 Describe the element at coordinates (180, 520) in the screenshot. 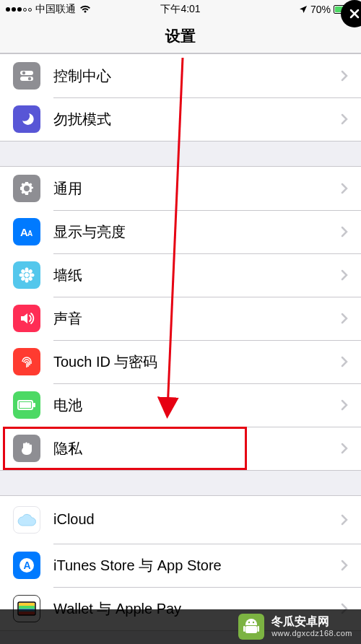

I see `row-icloud: iCloud` at that location.